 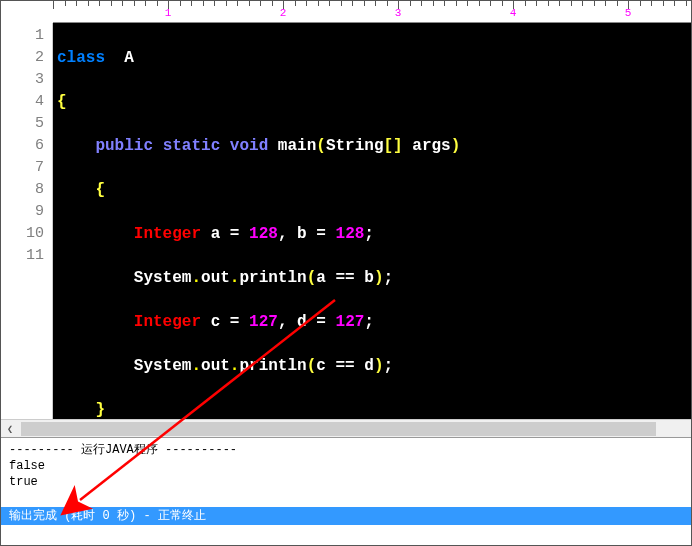 What do you see at coordinates (338, 429) in the screenshot?
I see `scroll-thumb` at bounding box center [338, 429].